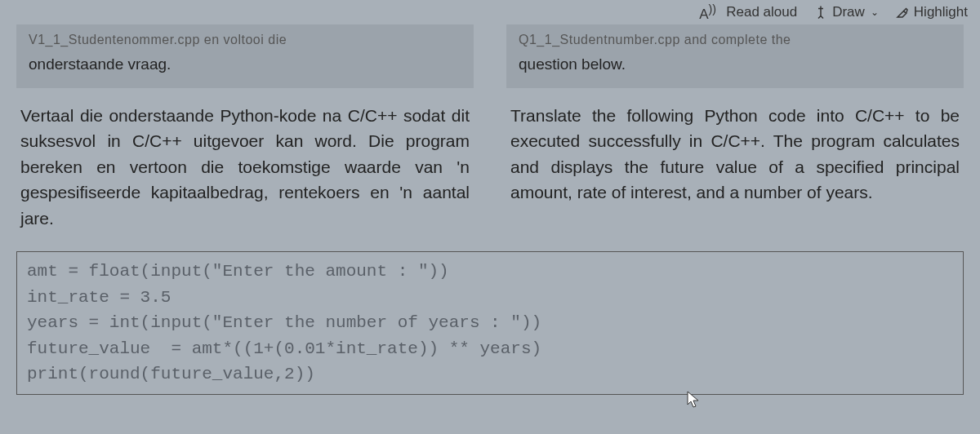 The image size is (980, 434). I want to click on left-file-line: V1_1_Studentenommer.cpp en voltooi die, so click(245, 40).